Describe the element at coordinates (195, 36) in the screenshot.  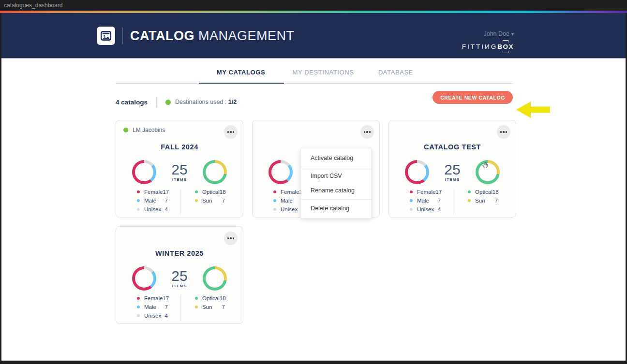
I see `logo-block: CATALOG MANAGEMENT` at that location.